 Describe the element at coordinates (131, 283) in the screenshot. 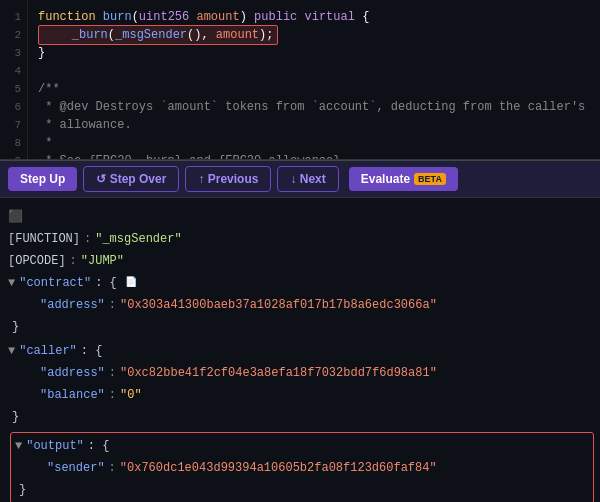

I see `contract-icon: 📄` at that location.